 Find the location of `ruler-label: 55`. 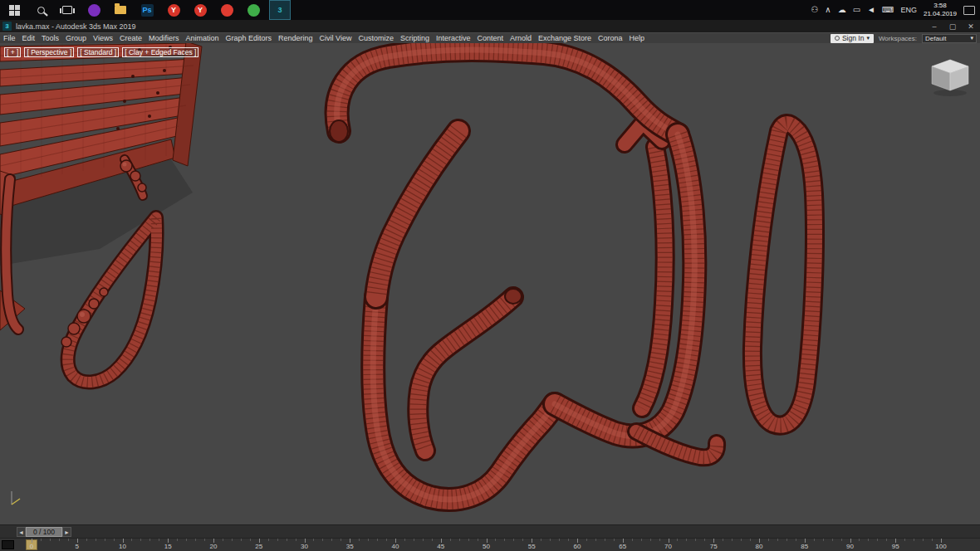

ruler-label: 55 is located at coordinates (532, 546).